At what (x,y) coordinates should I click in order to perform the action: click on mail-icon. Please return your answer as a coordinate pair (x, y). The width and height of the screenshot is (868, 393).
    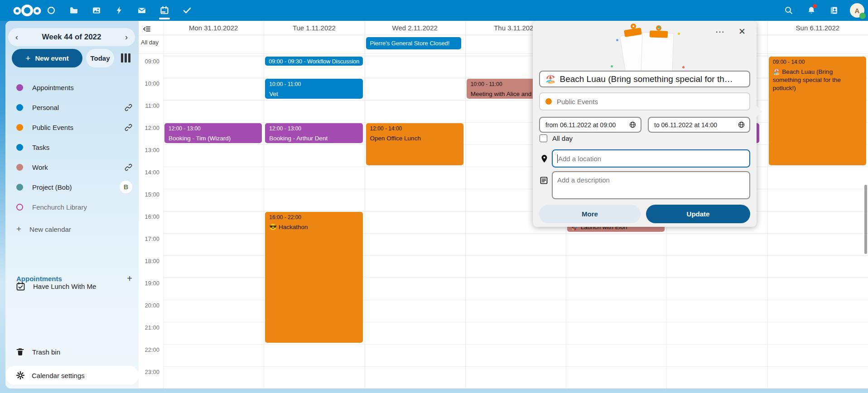
    Looking at the image, I should click on (142, 10).